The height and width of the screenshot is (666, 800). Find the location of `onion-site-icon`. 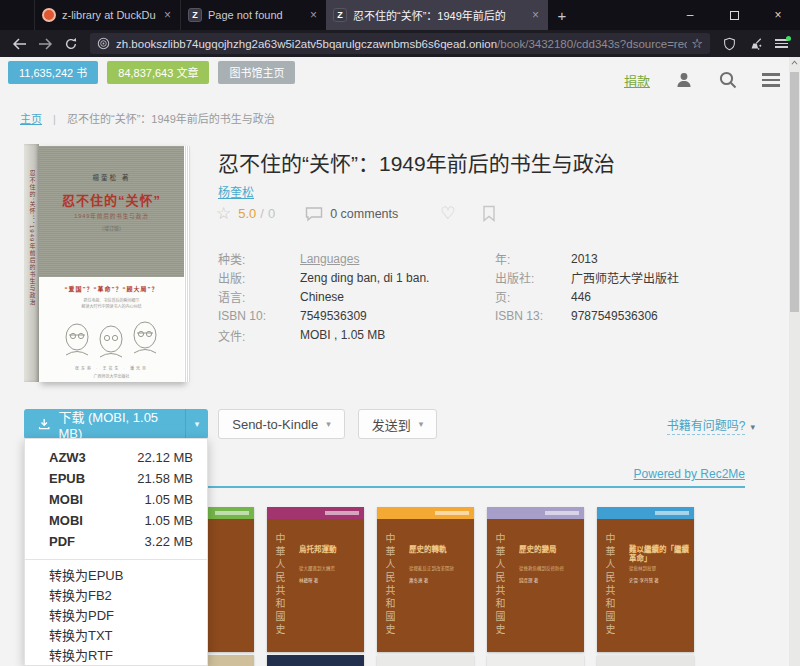

onion-site-icon is located at coordinates (104, 44).